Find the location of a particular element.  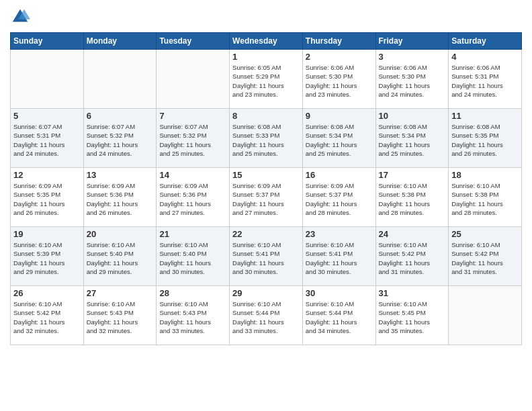

calendar-day-cell: 26Sunrise: 6:10 AM Sunset: 5:42 PM Dayli… is located at coordinates (47, 316).